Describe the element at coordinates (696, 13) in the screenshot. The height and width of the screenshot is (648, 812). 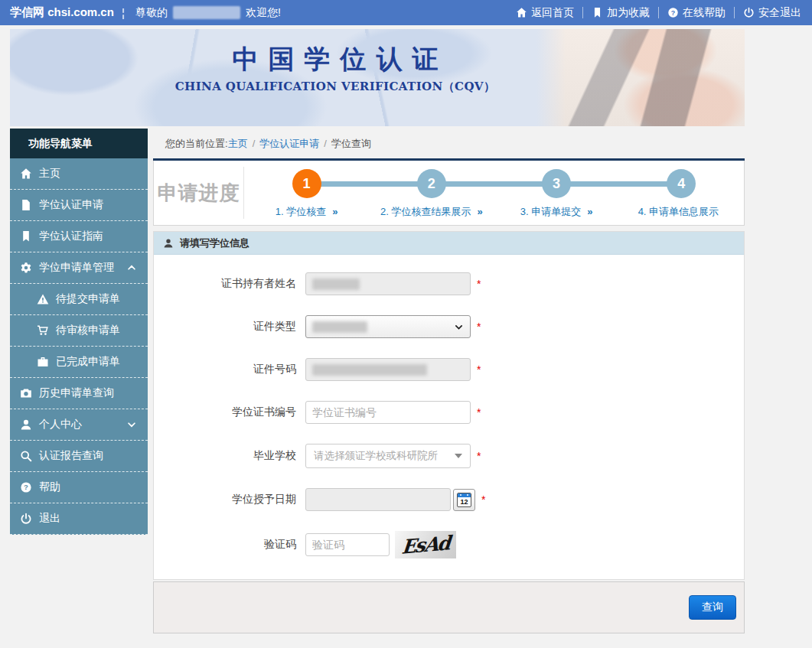
I see `topbar-link-online-help: ? 在线帮助` at that location.